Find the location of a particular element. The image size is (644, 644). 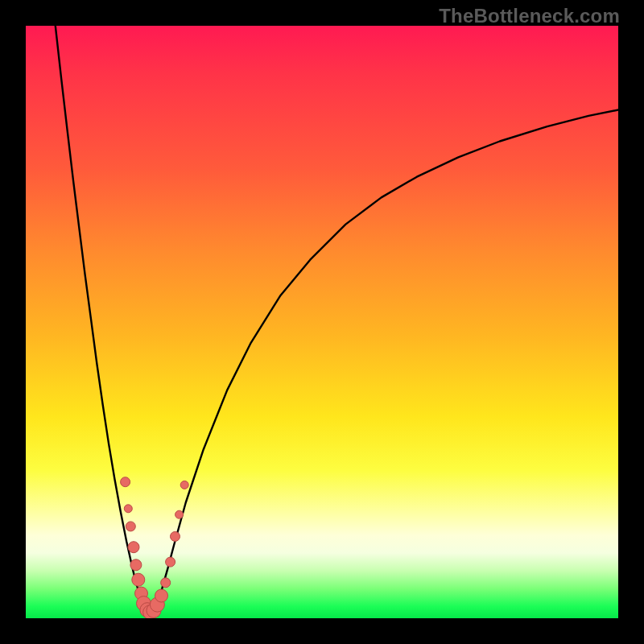

scatter-points-group is located at coordinates (155, 547).